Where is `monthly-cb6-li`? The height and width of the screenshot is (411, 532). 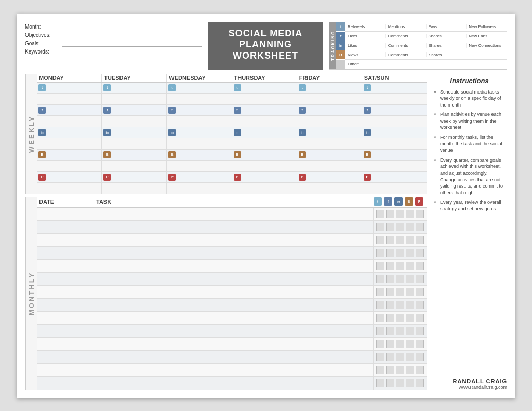
monthly-cb6-li is located at coordinates (400, 279).